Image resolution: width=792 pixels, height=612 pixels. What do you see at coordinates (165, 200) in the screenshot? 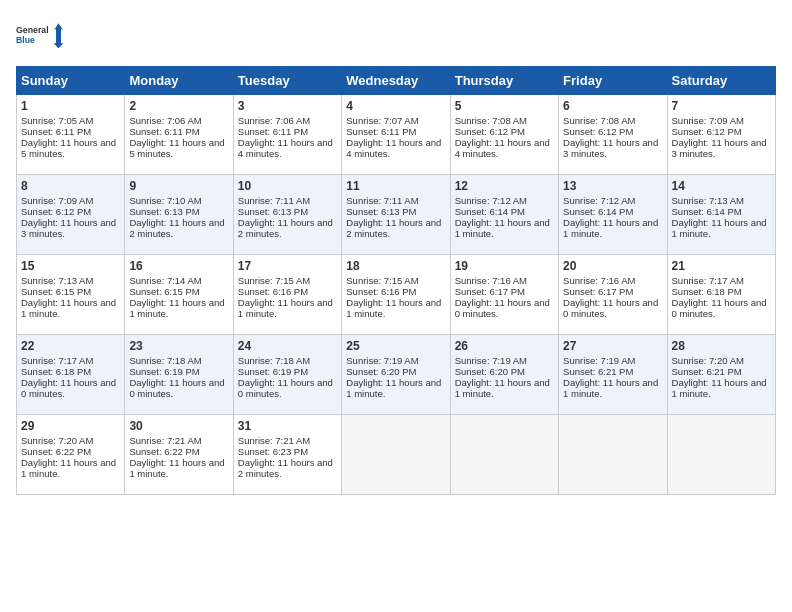
I see `sunrise: Sunrise: 7:10 AM` at bounding box center [165, 200].